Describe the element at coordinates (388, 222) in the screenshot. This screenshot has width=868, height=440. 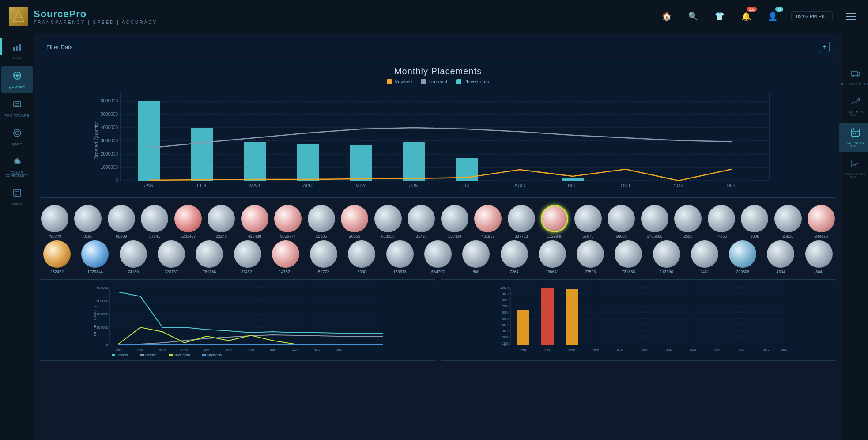
I see `bubble-item-bubblesRow1-10: 618233` at that location.